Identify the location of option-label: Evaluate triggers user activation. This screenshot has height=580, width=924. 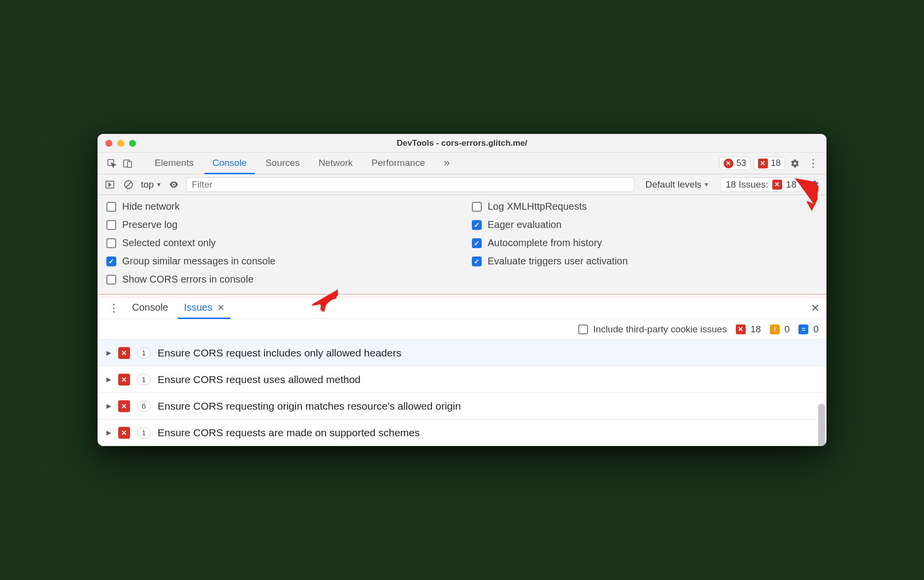
(558, 261).